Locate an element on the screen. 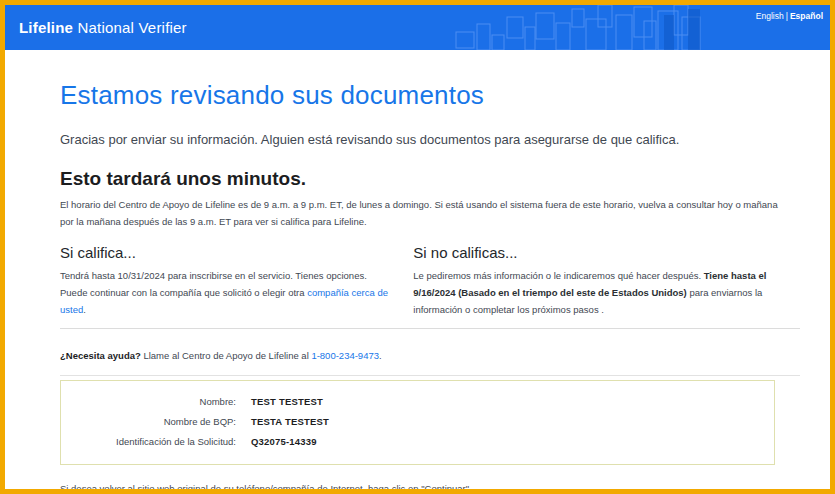  intro-text: Gracias por enviar su información. Algui… is located at coordinates (425, 140).